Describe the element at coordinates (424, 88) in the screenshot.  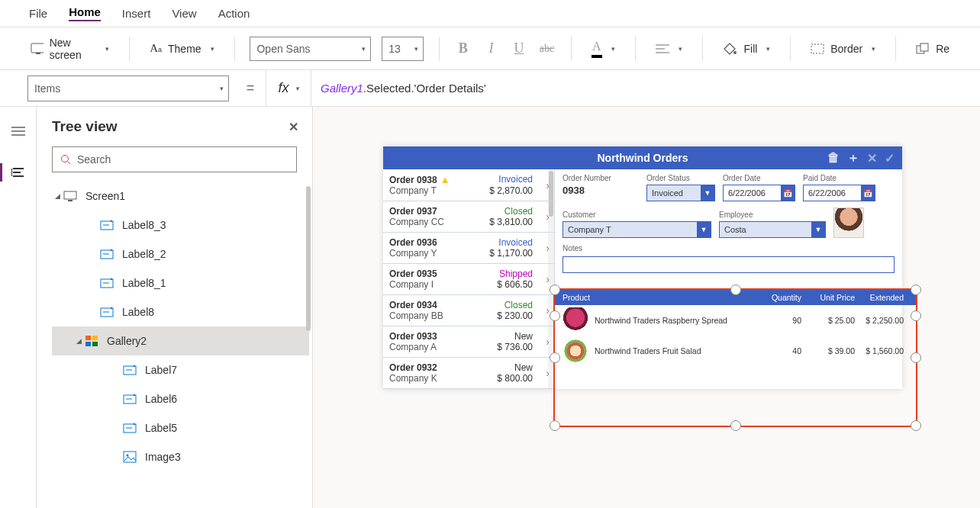
I see `formula-rest: .Selected.'Order Details'` at that location.